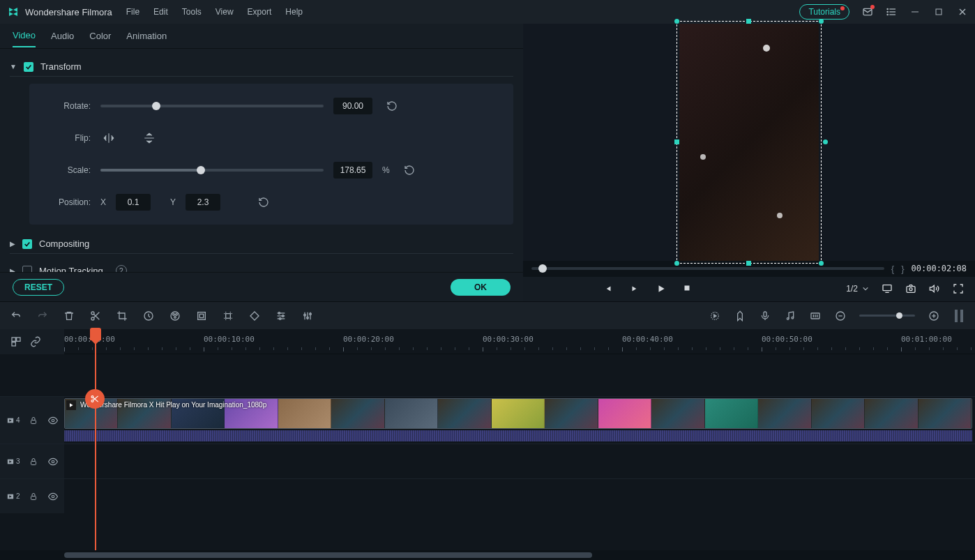  What do you see at coordinates (264, 202) in the screenshot?
I see `position-reset-icon` at bounding box center [264, 202].